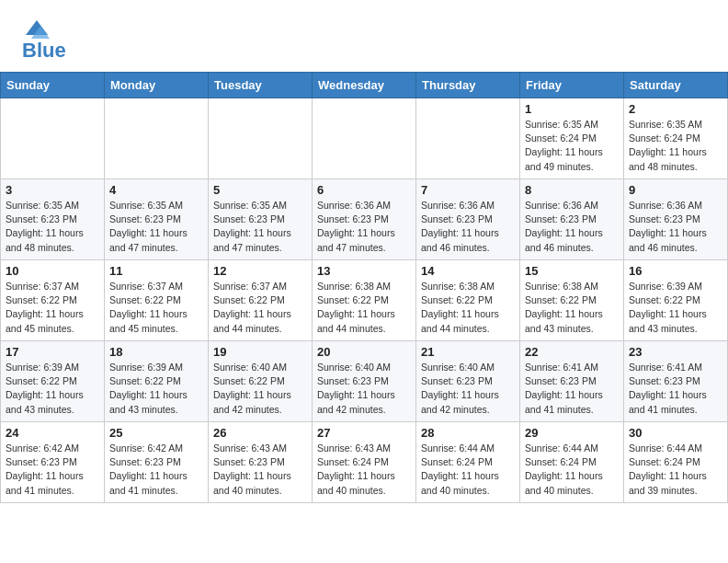 The width and height of the screenshot is (728, 563). I want to click on calendar-week-row: 24Sunrise: 6:42 AM Sunset: 6:23 PM Dayli…, so click(364, 463).